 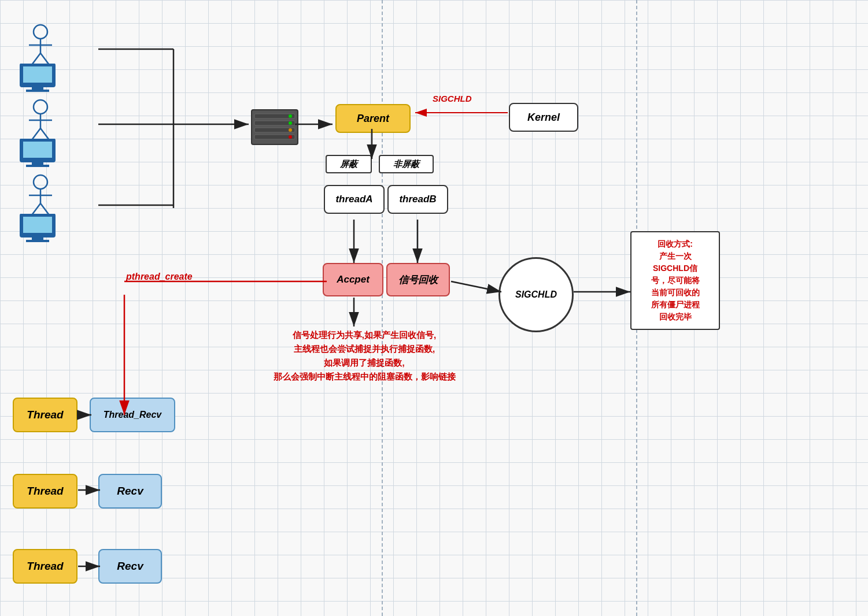 I want to click on info-text-block: 信号处理行为共享,如果产生回收信号,主线程也会尝试捕捉并执行捕捉函数,如果调用了…, so click(x=364, y=356).